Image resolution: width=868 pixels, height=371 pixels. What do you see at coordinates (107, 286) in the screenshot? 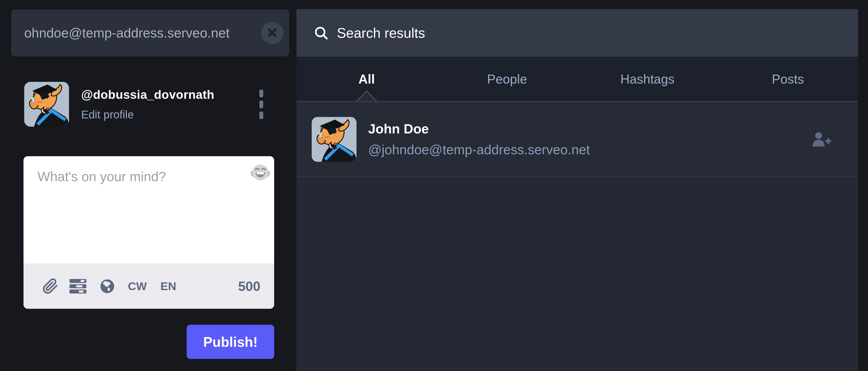
I see `globe-icon` at bounding box center [107, 286].